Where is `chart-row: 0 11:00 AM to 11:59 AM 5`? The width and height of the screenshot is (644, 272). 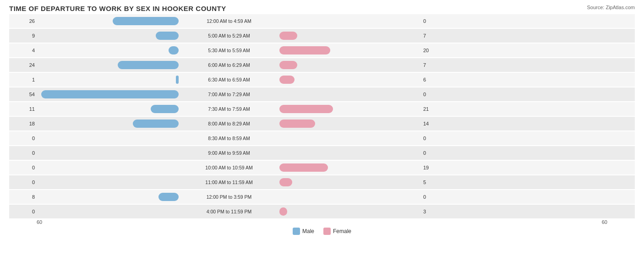
chart-row: 0 11:00 AM to 11:59 AM 5 is located at coordinates (322, 182).